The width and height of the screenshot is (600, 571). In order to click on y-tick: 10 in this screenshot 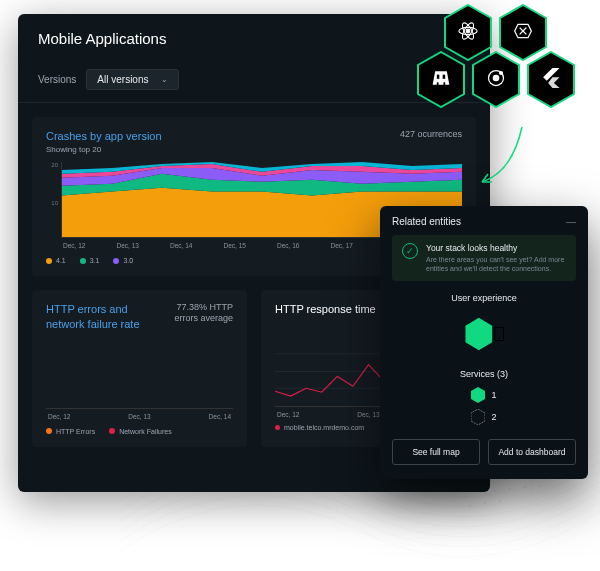, I will do `click(52, 203)`.